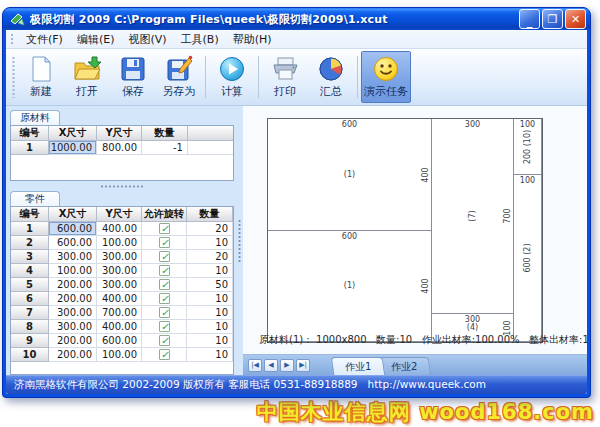  I want to click on row-number-cell: 9, so click(30, 341).